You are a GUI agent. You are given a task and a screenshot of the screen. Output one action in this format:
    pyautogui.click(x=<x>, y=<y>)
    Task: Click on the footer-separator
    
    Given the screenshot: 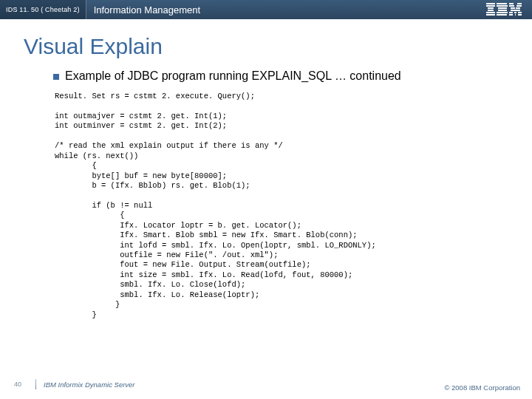 What is the action you would take?
    pyautogui.click(x=35, y=384)
    